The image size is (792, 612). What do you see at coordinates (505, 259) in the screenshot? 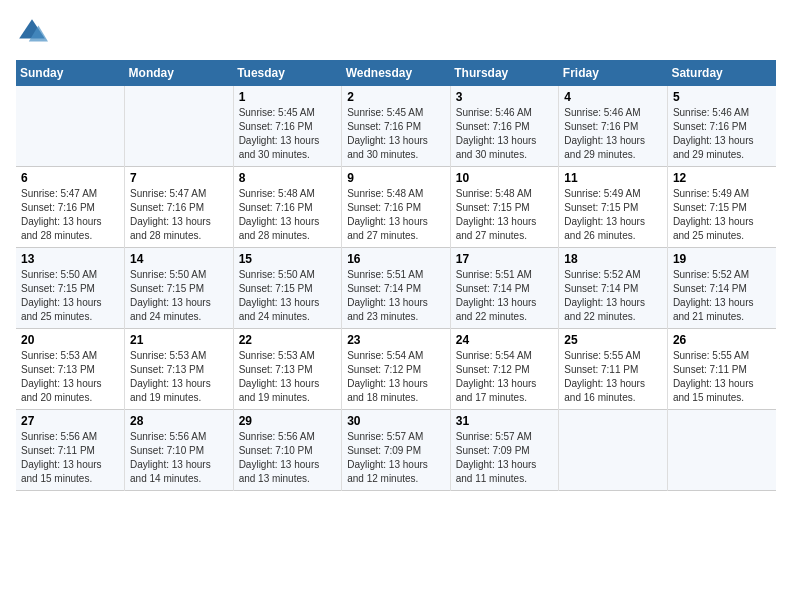
I see `day-number: 17` at bounding box center [505, 259].